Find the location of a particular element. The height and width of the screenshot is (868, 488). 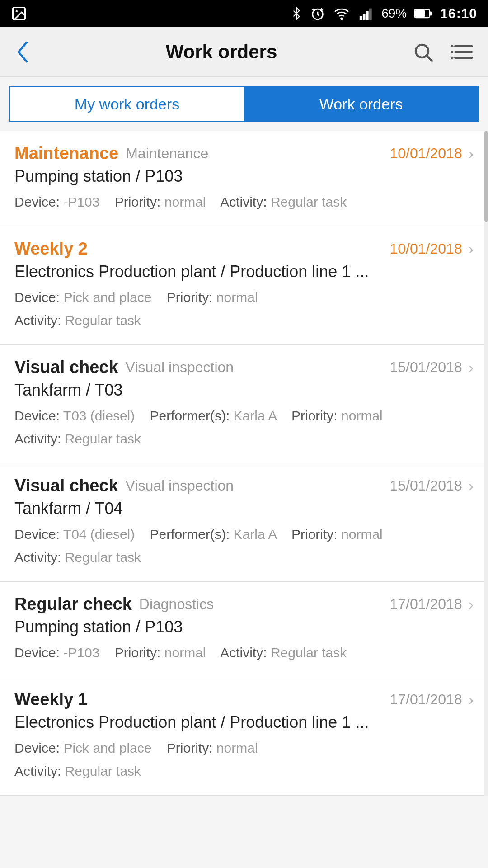

search-icon is located at coordinates (423, 52).